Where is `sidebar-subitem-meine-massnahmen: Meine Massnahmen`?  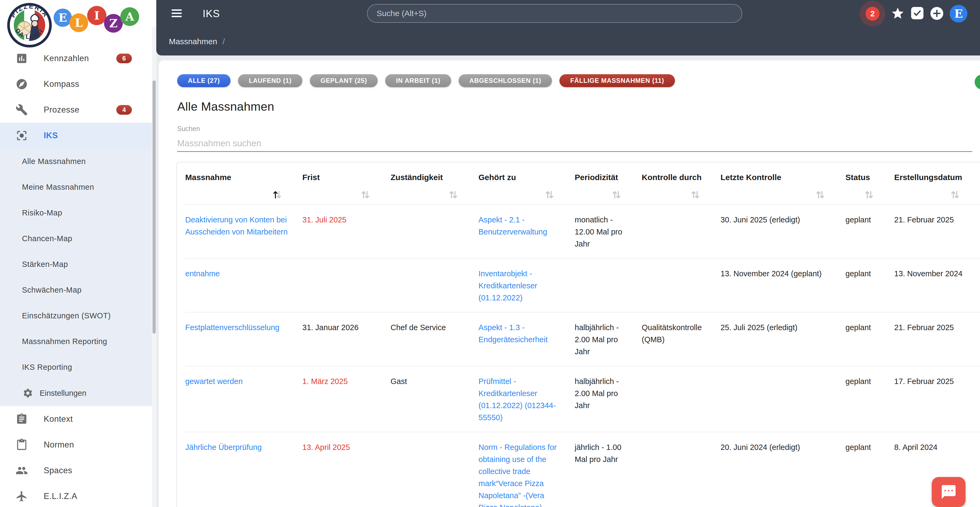 sidebar-subitem-meine-massnahmen: Meine Massnahmen is located at coordinates (78, 187).